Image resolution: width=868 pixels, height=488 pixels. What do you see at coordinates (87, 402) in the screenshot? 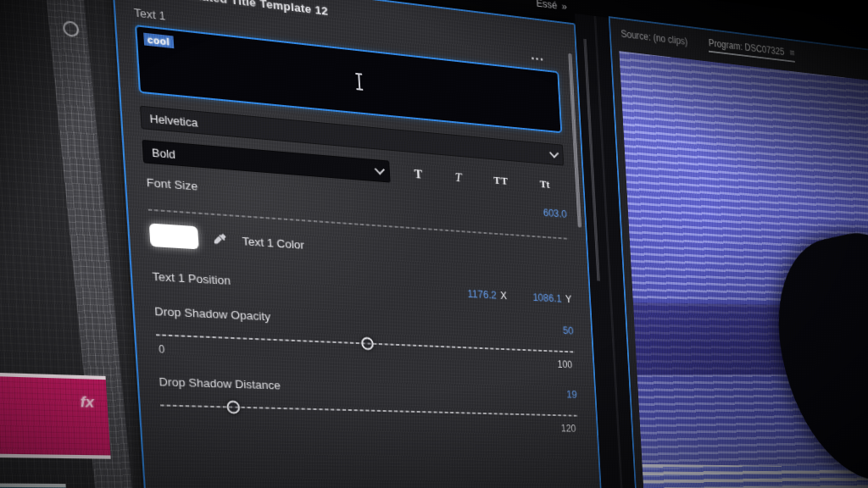
I see `fx-badge: fx` at bounding box center [87, 402].